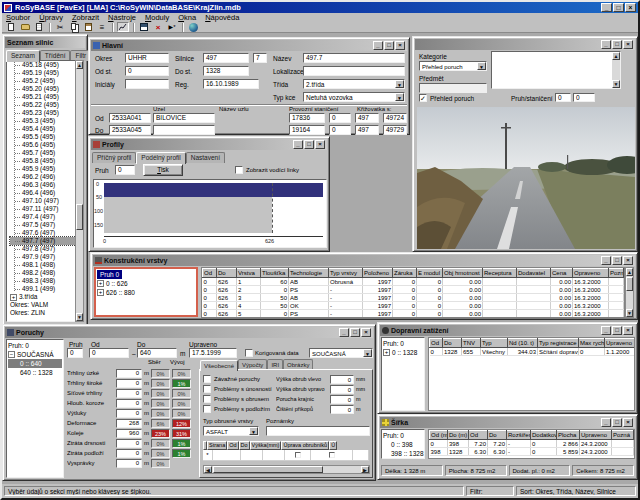  I want to click on cell: PS, so click(309, 314).